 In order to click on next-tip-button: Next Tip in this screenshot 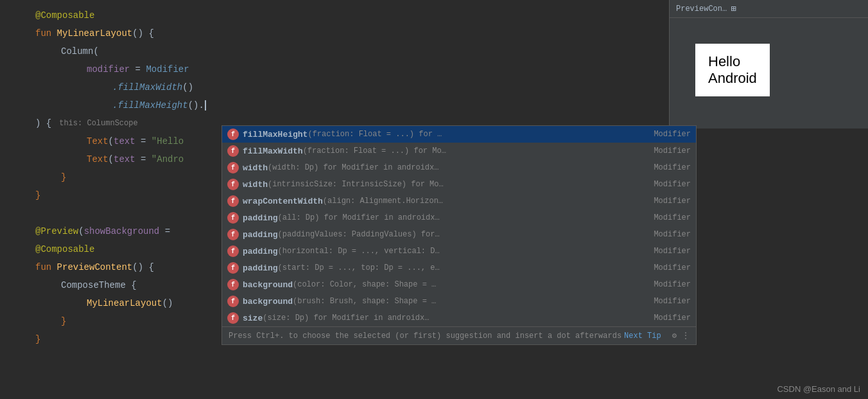, I will do `click(643, 336)`.